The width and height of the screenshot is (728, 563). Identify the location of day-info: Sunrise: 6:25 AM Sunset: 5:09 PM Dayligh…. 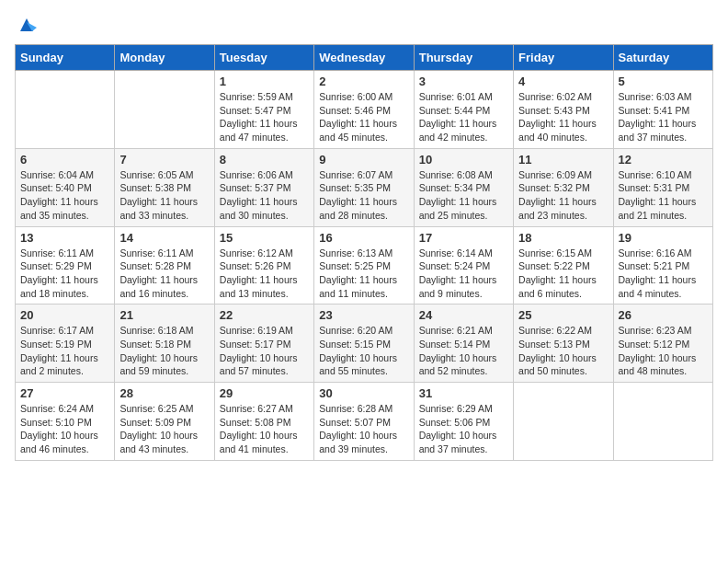
(164, 429).